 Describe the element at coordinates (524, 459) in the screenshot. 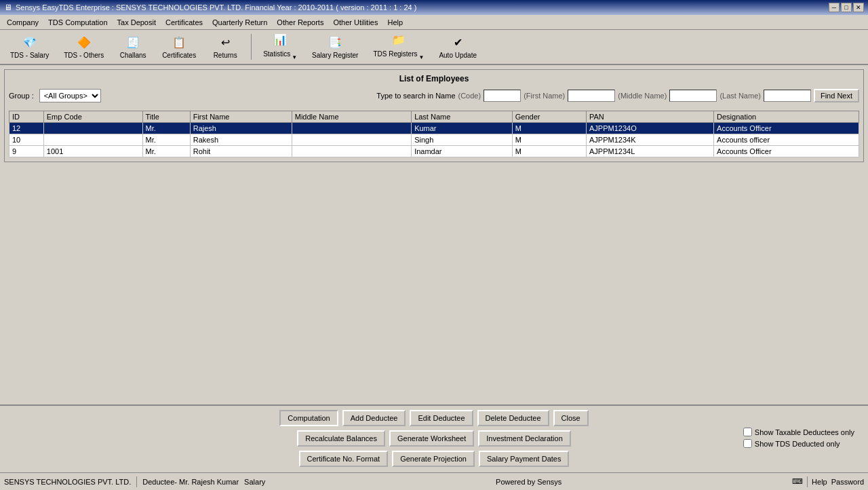

I see `btn-salary-payment-dates: Salary Payment Dates` at that location.